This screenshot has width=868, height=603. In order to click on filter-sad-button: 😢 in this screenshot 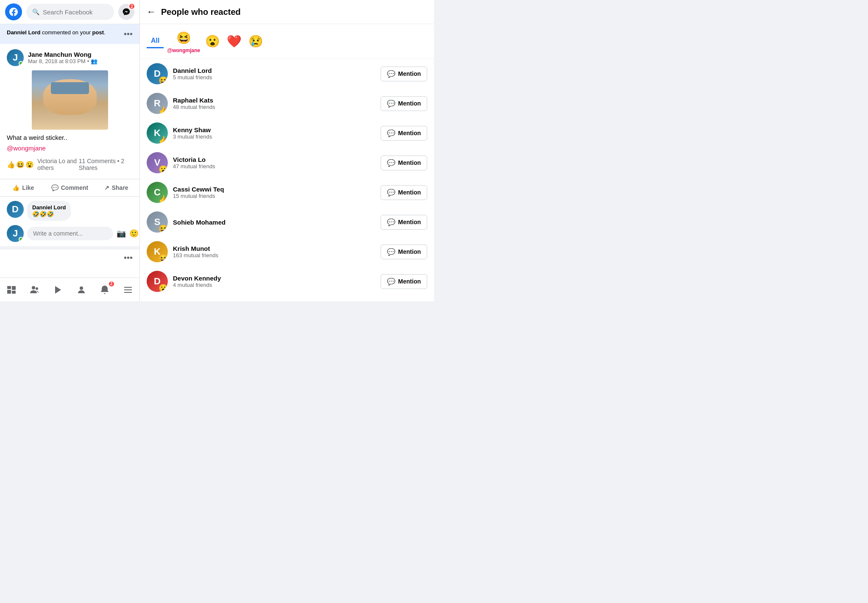, I will do `click(256, 42)`.